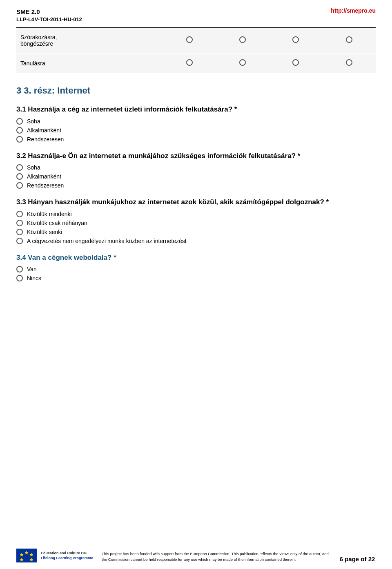  I want to click on q3-3-options: Közülük mindenki Közülük csak néhányan K…, so click(196, 228).